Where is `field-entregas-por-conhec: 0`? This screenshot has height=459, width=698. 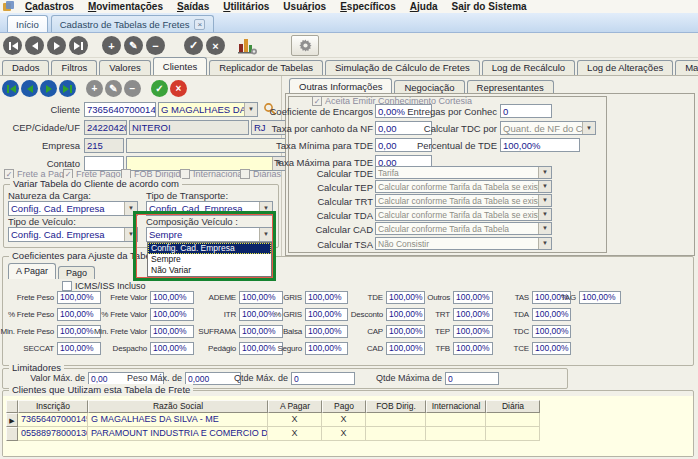
field-entregas-por-conhec: 0 is located at coordinates (526, 111).